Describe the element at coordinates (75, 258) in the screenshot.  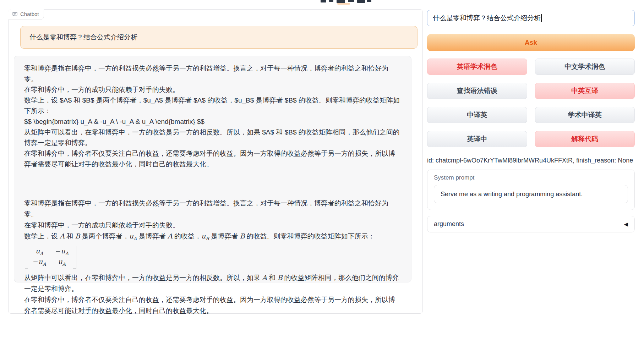
I see `matrix-right-bracket` at that location.